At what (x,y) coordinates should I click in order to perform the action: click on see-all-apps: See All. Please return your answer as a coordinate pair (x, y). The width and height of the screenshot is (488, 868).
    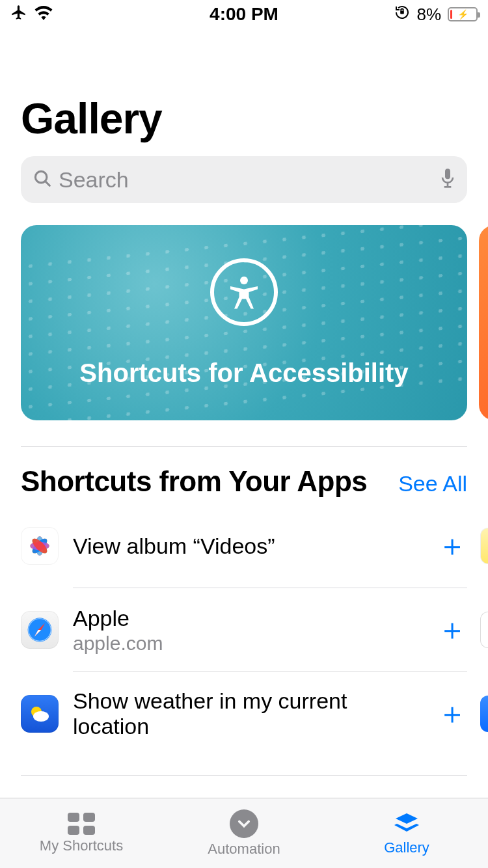
    Looking at the image, I should click on (433, 484).